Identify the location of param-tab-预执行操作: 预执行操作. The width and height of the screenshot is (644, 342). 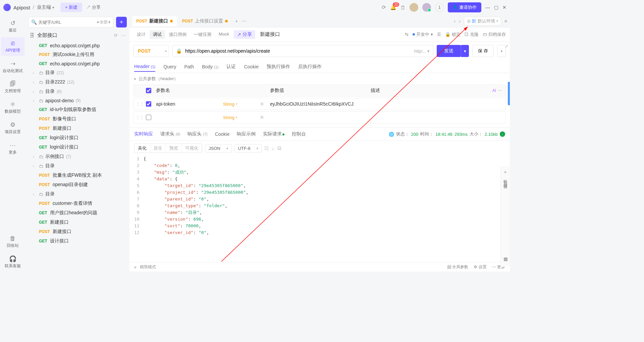
(278, 67).